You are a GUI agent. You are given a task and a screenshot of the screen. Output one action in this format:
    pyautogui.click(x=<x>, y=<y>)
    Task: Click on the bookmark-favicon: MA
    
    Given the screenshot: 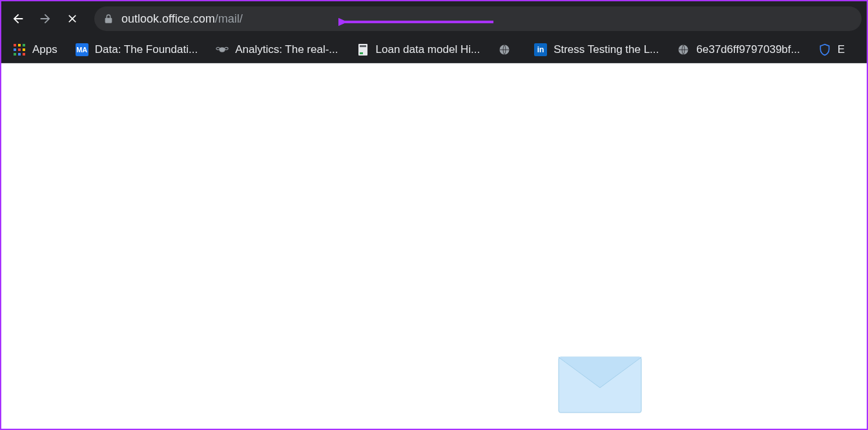 What is the action you would take?
    pyautogui.click(x=82, y=50)
    